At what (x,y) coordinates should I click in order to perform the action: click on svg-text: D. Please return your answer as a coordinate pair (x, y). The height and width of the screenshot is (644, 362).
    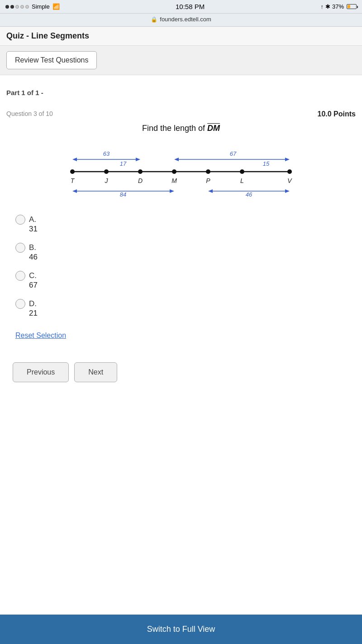
    Looking at the image, I should click on (140, 181).